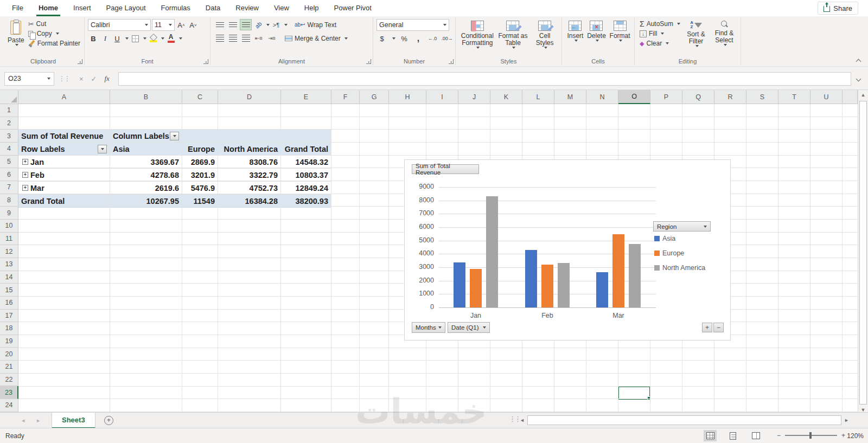 This screenshot has height=443, width=868. I want to click on insert-cells-button: ← Insert, so click(575, 31).